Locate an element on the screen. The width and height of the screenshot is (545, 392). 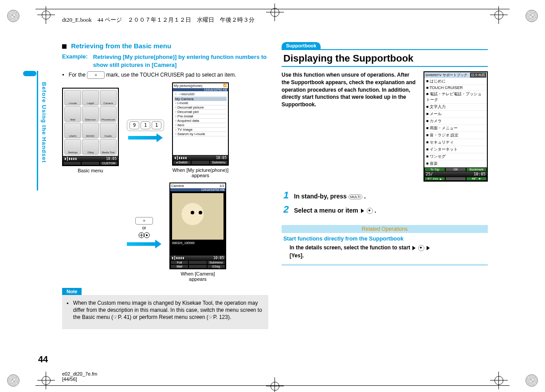
touchcruiser-key-icon is located at coordinates (96, 75).